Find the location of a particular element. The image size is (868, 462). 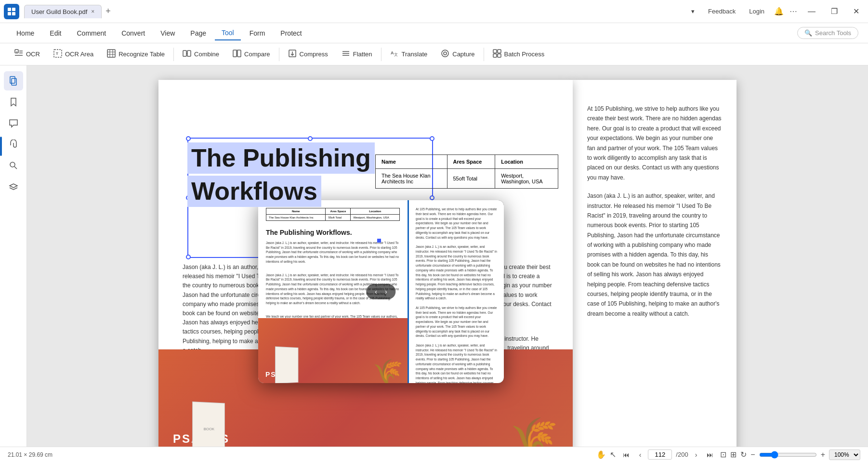

preview-right-content: At 105 Publishing, we strive to help aut… is located at coordinates (457, 292).